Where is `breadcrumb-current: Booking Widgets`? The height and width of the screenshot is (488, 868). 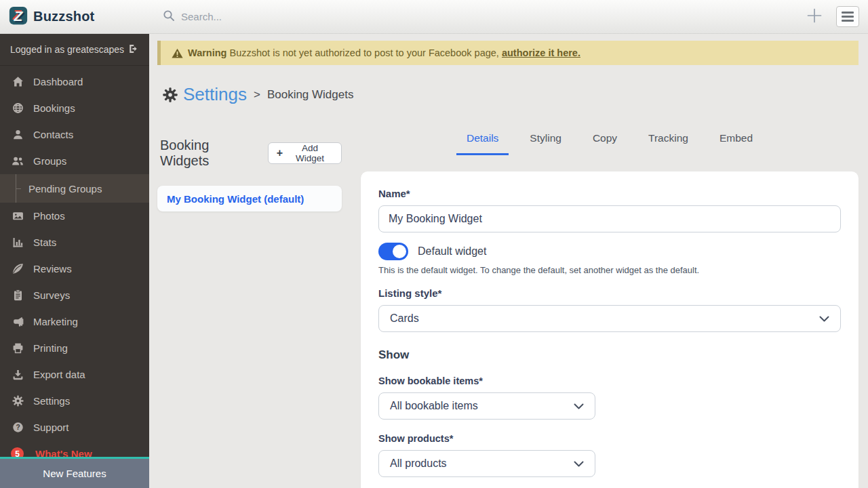
breadcrumb-current: Booking Widgets is located at coordinates (311, 95).